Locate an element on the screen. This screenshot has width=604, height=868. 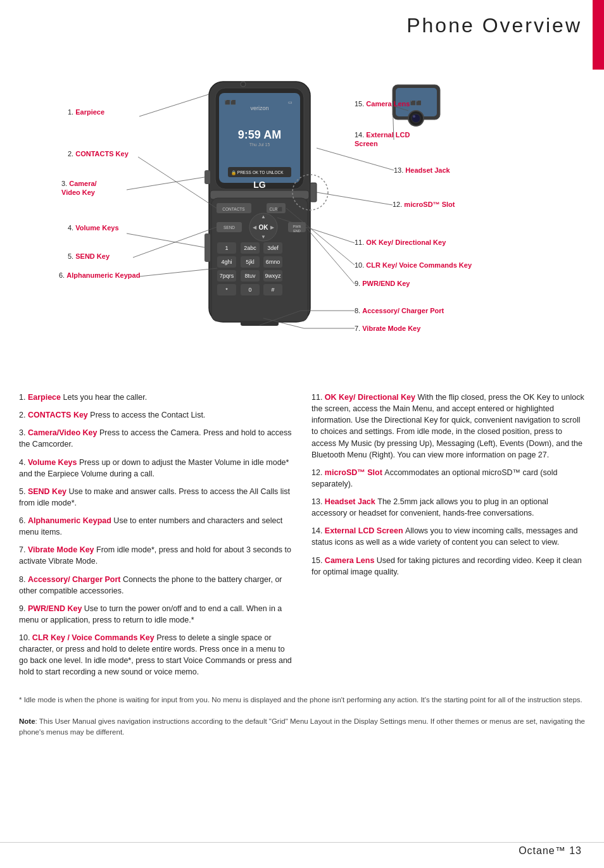
svg-text: OK is located at coordinates (264, 228).